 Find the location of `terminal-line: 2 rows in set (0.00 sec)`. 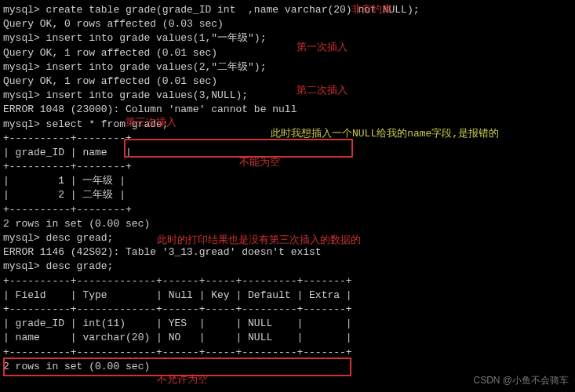

terminal-line: 2 rows in set (0.00 sec) is located at coordinates (287, 224).